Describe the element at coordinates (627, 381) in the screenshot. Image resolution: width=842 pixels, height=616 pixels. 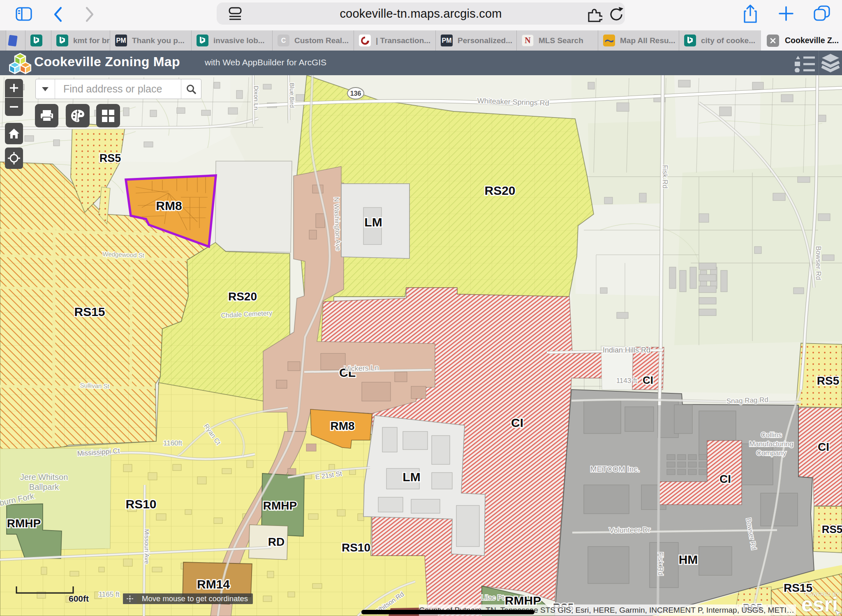
I see `svg-text: 1143 ft` at that location.